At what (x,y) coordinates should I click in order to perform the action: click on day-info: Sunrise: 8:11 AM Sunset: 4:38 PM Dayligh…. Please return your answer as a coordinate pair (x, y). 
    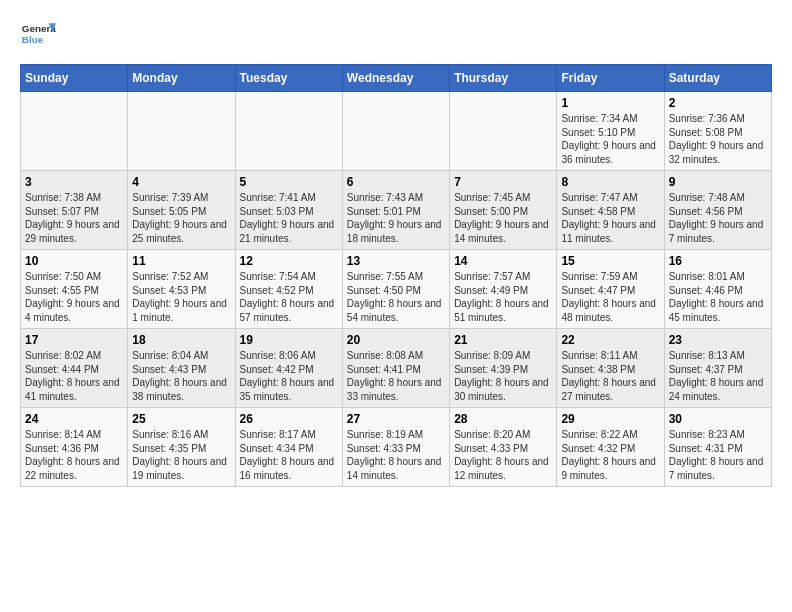
    Looking at the image, I should click on (610, 376).